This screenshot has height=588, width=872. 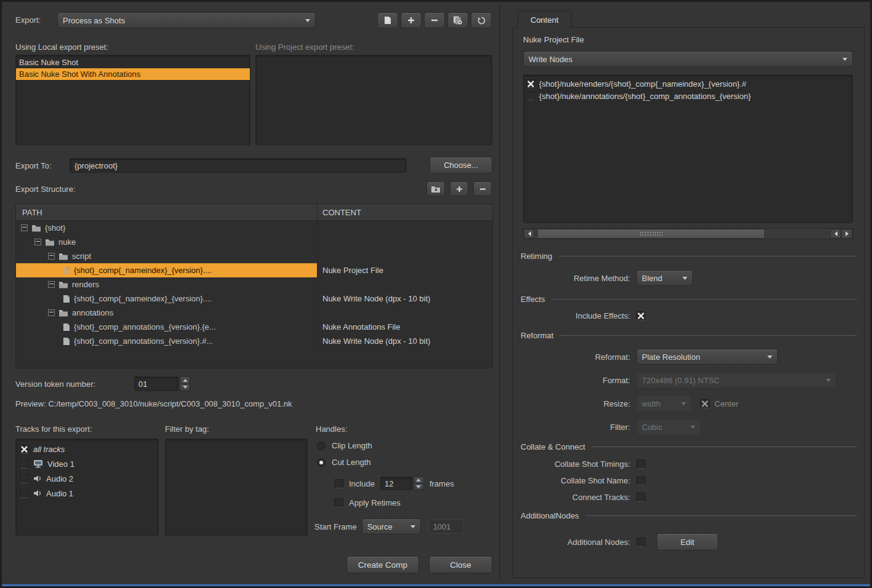 I want to click on collate-shot-name-checkbox, so click(x=641, y=481).